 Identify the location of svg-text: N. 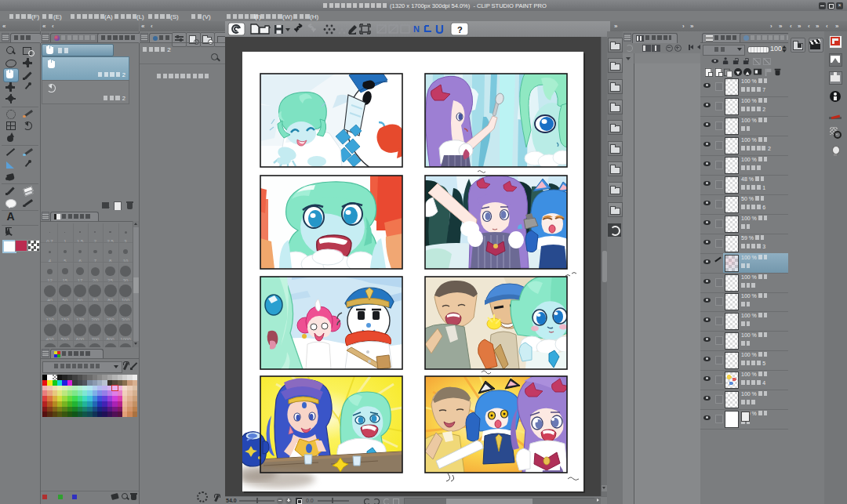
(416, 29).